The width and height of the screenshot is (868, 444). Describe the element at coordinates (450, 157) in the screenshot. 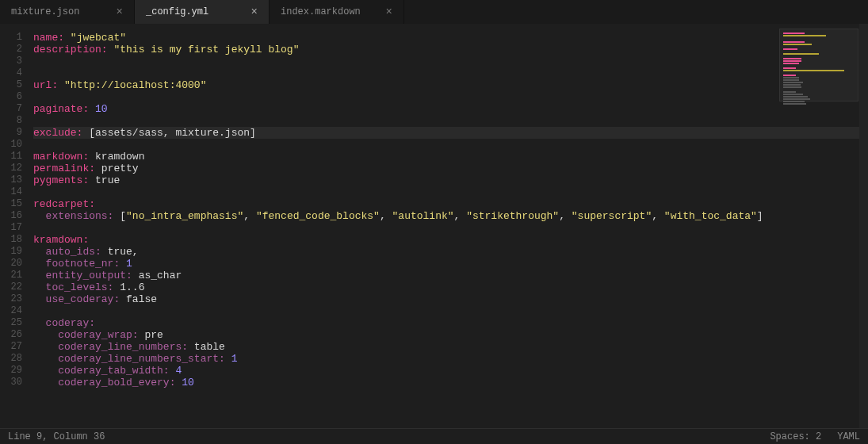

I see `code-line: markdown: kramdown` at that location.